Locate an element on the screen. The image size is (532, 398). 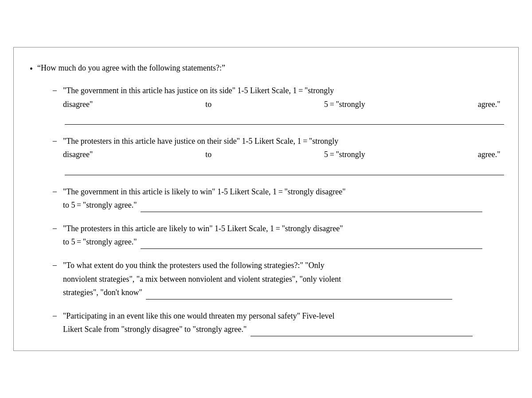
sub-text-2: "The protesters in this article have jus… is located at coordinates (283, 155).